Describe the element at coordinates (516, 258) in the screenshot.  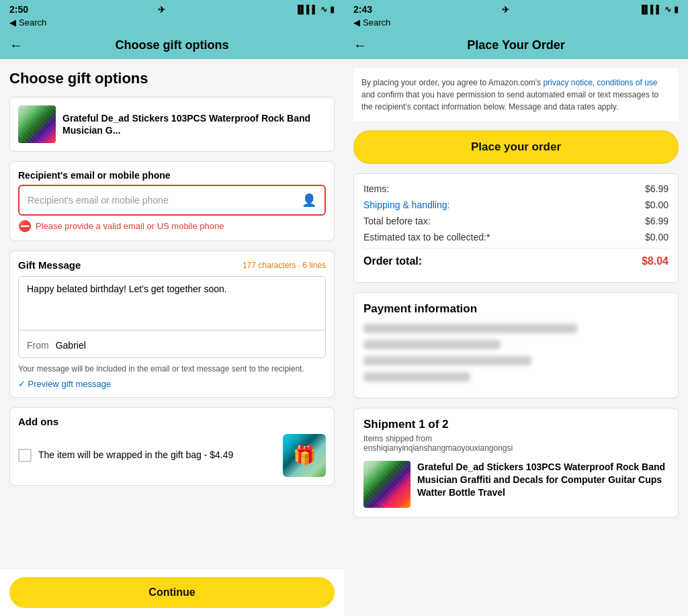
I see `order-total-row: Order total: $8.04` at that location.